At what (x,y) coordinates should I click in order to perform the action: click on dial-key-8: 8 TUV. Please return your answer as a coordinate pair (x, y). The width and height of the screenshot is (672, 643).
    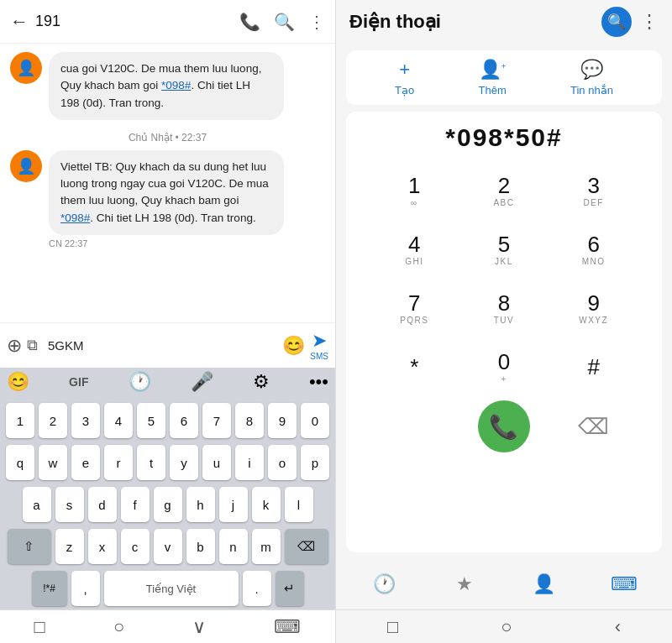
    Looking at the image, I should click on (504, 308).